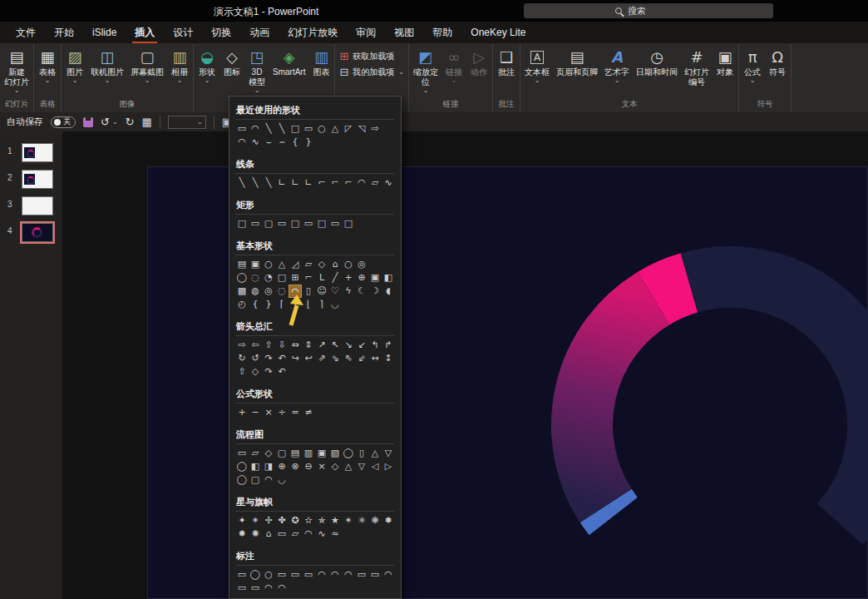 The height and width of the screenshot is (599, 868). I want to click on shape-icon: }, so click(308, 142).